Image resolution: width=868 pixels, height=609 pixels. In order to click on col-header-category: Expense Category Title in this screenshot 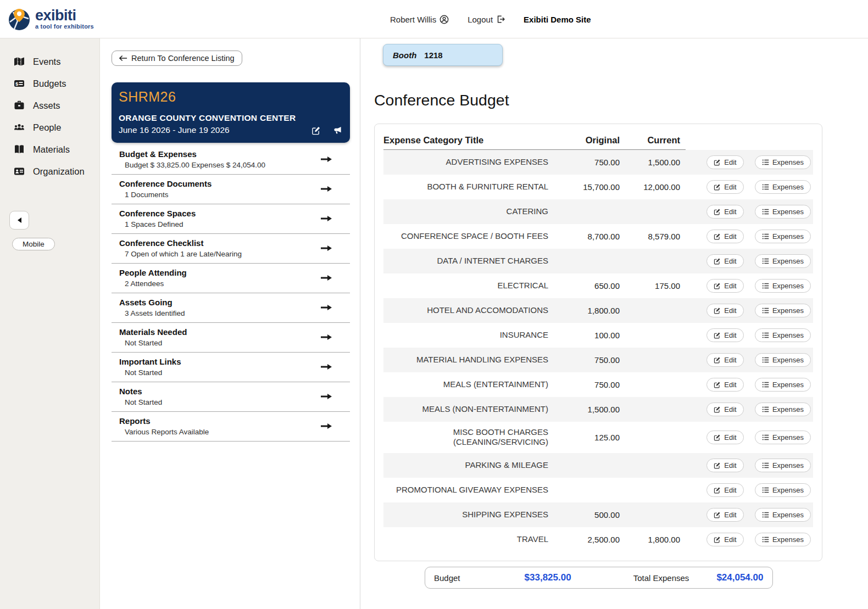, I will do `click(466, 141)`.